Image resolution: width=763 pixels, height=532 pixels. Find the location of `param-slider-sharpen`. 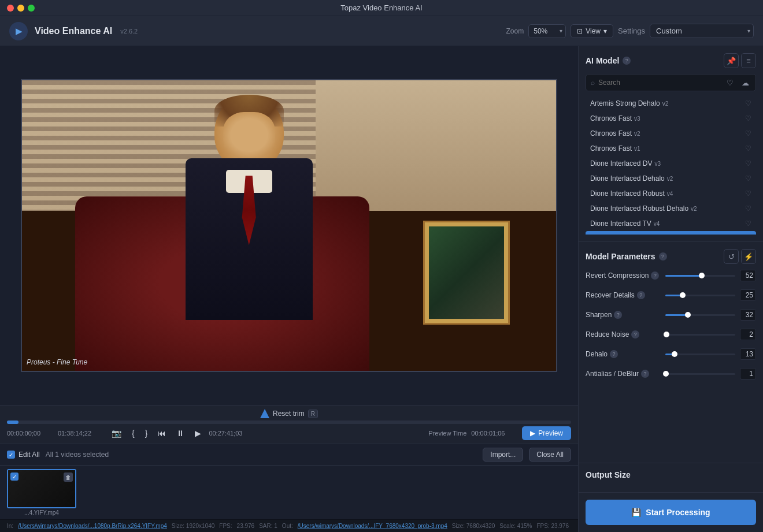

param-slider-sharpen is located at coordinates (701, 315).